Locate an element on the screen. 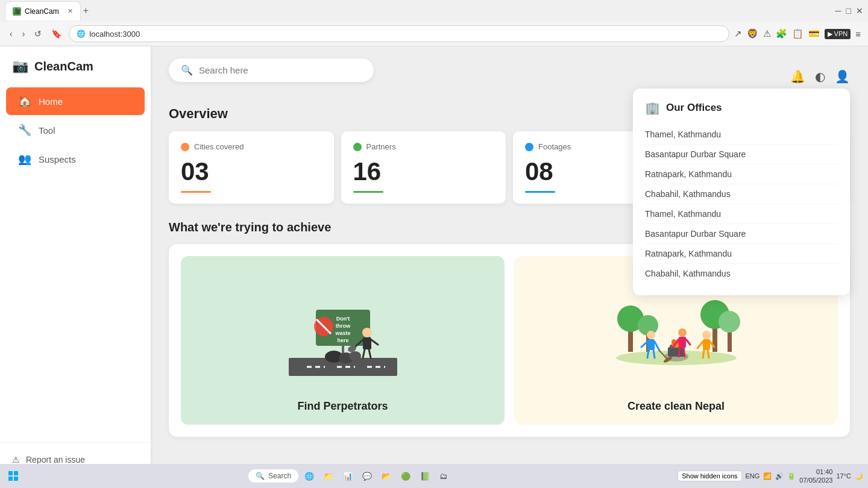  stat-card-cities: Cities covered 03 is located at coordinates (251, 167).